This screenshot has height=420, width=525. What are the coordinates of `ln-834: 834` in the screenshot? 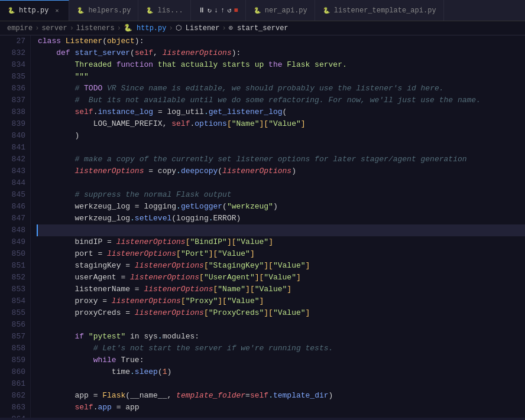 It's located at (15, 65).